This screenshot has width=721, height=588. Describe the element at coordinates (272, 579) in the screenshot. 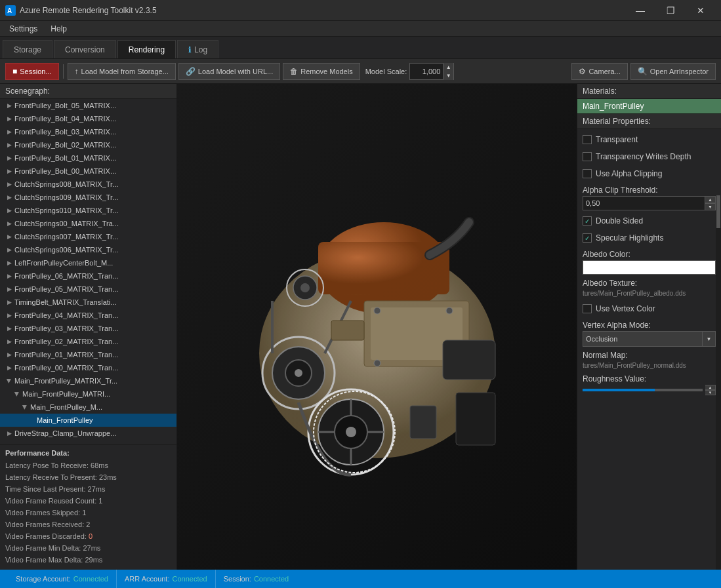

I see `session-status-value: Connected` at that location.